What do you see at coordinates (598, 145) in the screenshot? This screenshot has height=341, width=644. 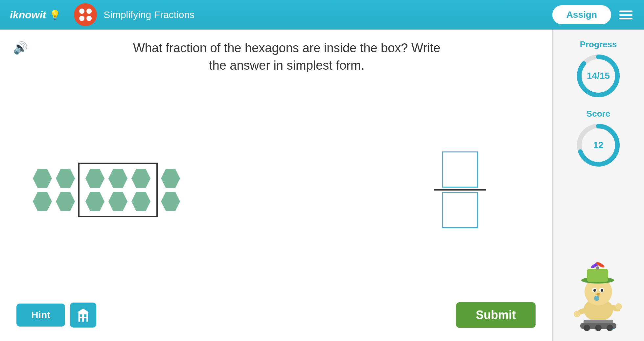 I see `score-value: 12` at bounding box center [598, 145].